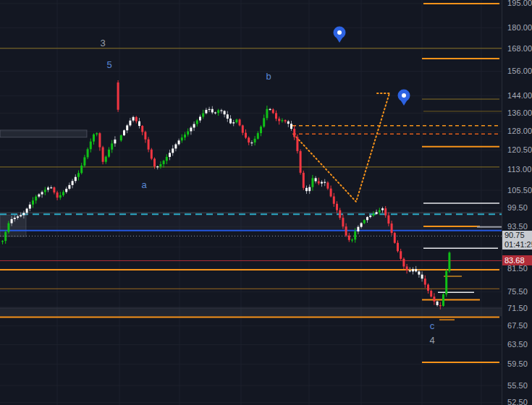 This screenshot has height=405, width=532. Describe the element at coordinates (518, 244) in the screenshot. I see `countdown-label: 01:41:25` at that location.